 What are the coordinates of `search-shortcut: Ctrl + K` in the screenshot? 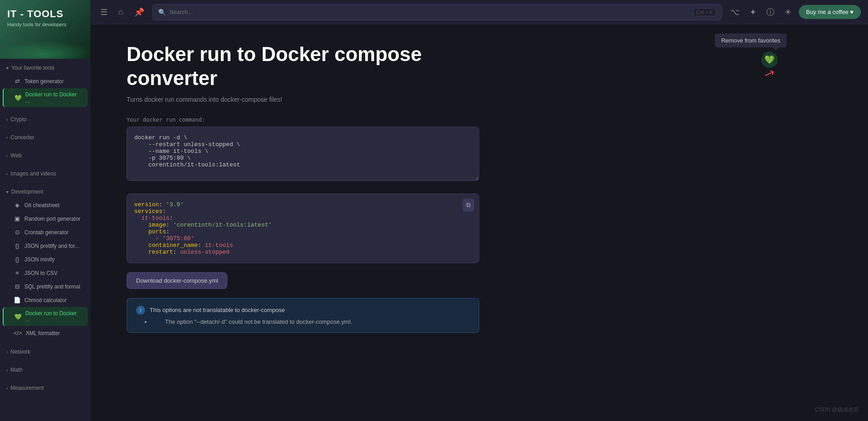 It's located at (704, 12).